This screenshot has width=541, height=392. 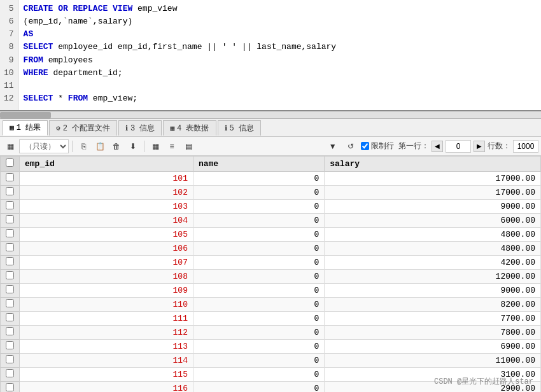 What do you see at coordinates (107, 164) in the screenshot?
I see `col-header-emp_id: emp_id` at bounding box center [107, 164].